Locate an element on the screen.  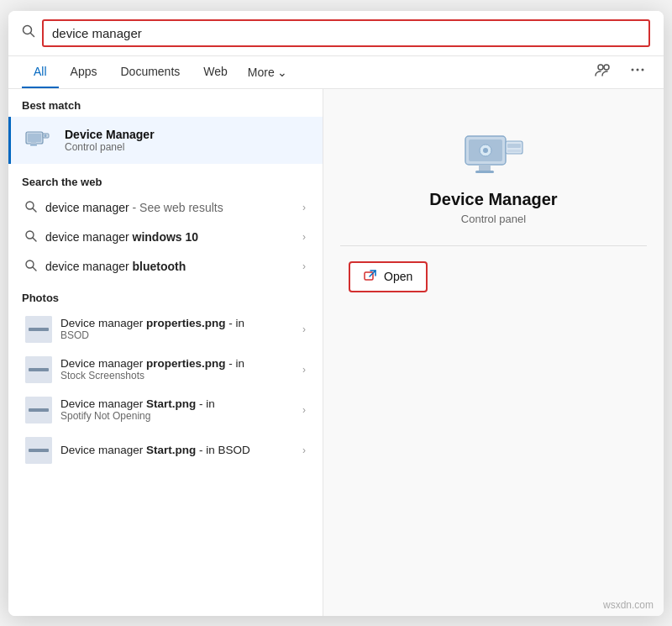
best-match-section-title: Best match is located at coordinates (165, 103).